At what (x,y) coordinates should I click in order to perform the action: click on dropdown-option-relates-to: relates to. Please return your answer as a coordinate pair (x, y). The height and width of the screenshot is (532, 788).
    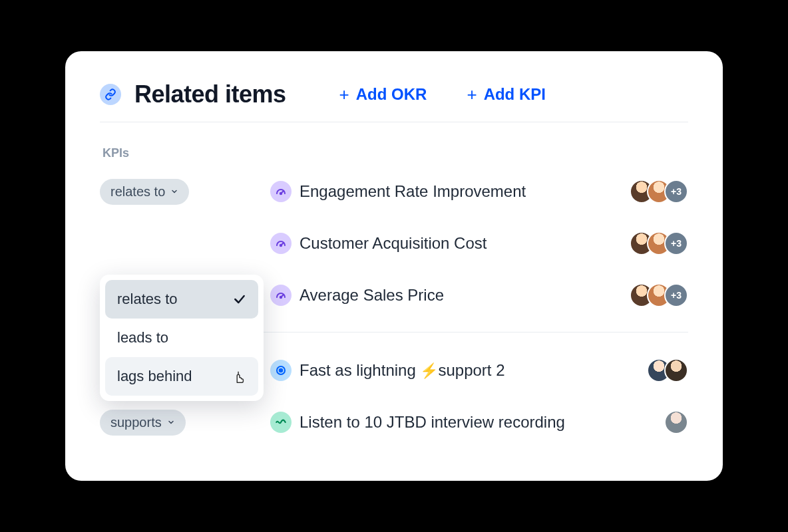
    Looking at the image, I should click on (182, 299).